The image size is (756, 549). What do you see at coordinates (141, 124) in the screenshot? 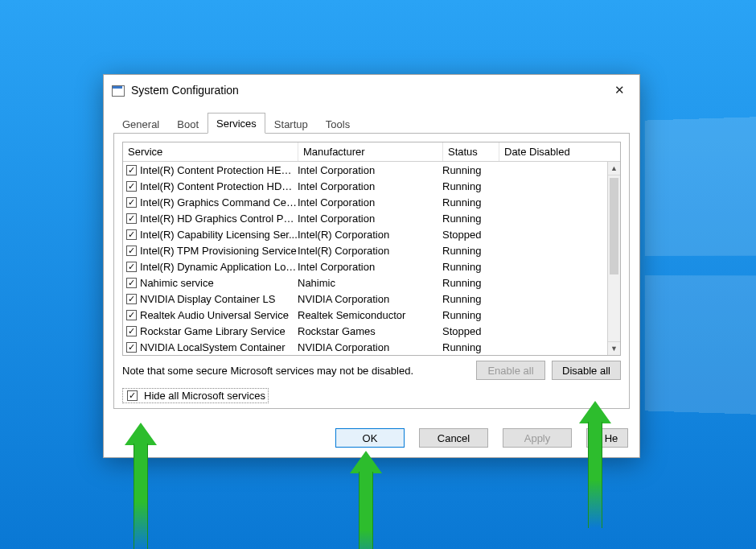
I see `tab-general: General` at bounding box center [141, 124].